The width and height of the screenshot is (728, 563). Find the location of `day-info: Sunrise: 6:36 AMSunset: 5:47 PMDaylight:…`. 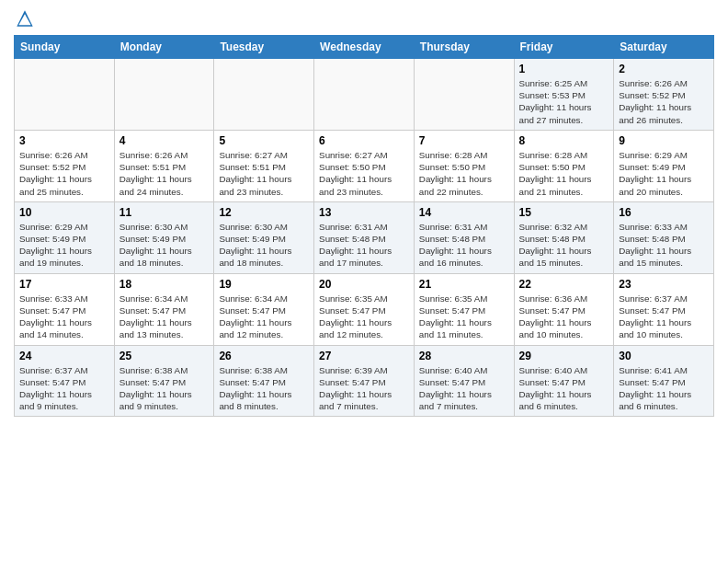

day-info: Sunrise: 6:36 AMSunset: 5:47 PMDaylight:… is located at coordinates (564, 316).